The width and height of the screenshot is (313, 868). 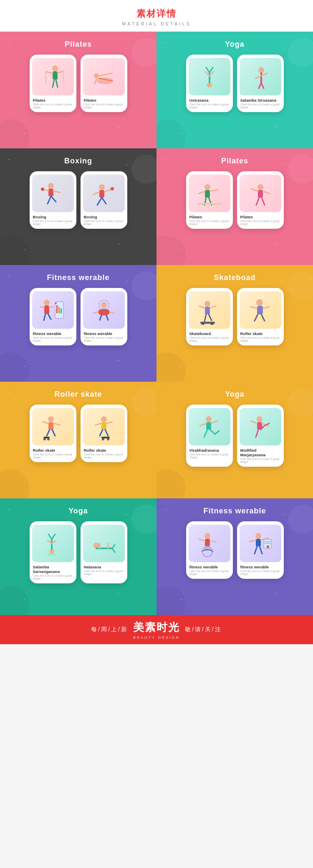 I want to click on phone-card: VirabhadrasanaClick the icon to create a…, so click(x=210, y=436).